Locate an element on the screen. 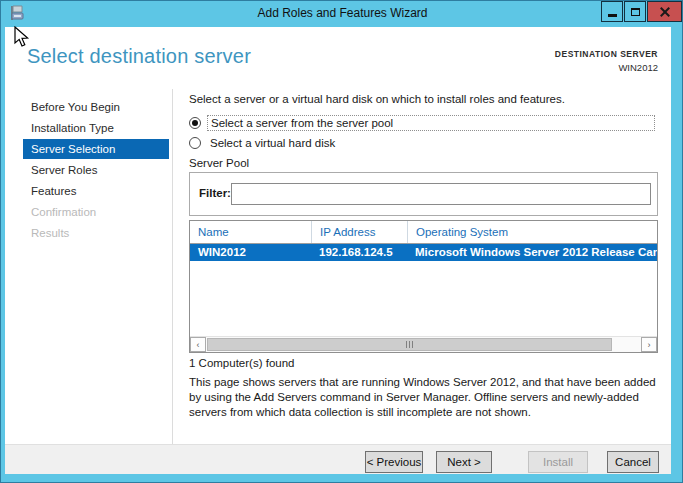 This screenshot has width=683, height=483. radio-row-virtual-hard-disk: Select a virtual hard disk is located at coordinates (264, 142).